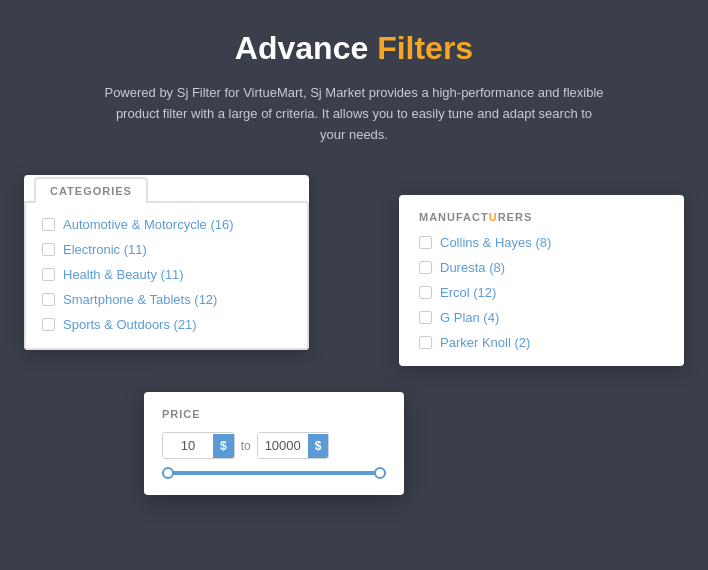 The image size is (708, 570). I want to click on price-card: PRICE $ to $, so click(274, 444).